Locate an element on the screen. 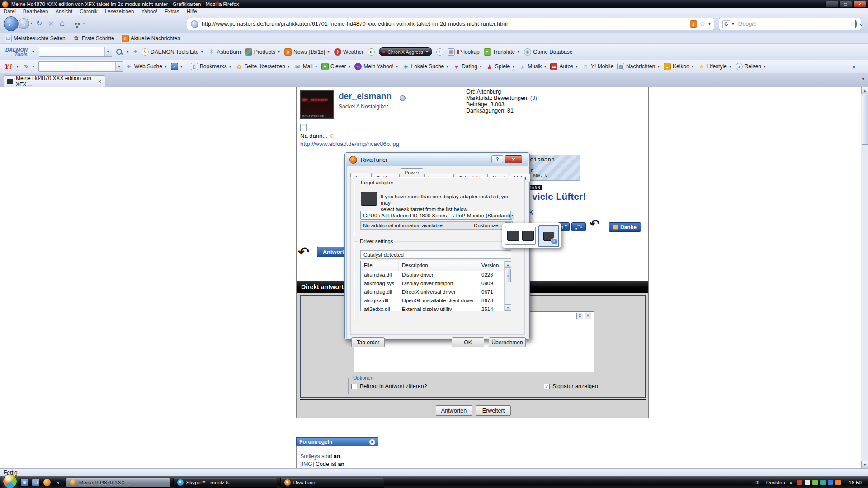  collapse-icon: « is located at coordinates (373, 442).